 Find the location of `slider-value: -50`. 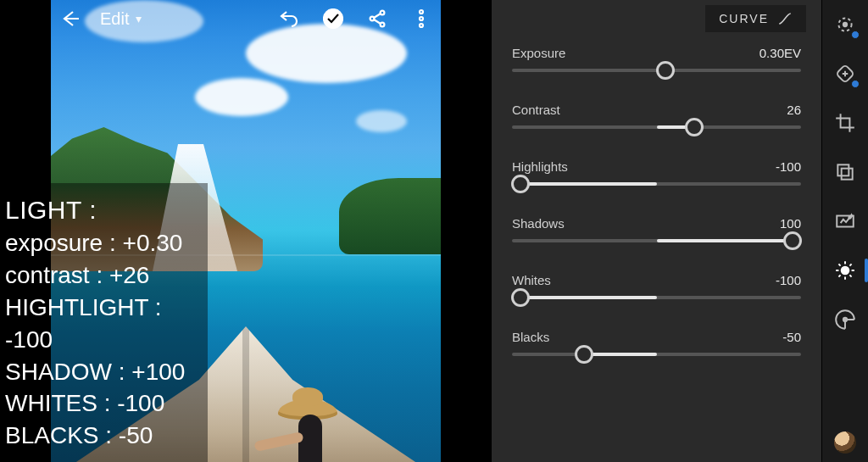

slider-value: -50 is located at coordinates (792, 337).